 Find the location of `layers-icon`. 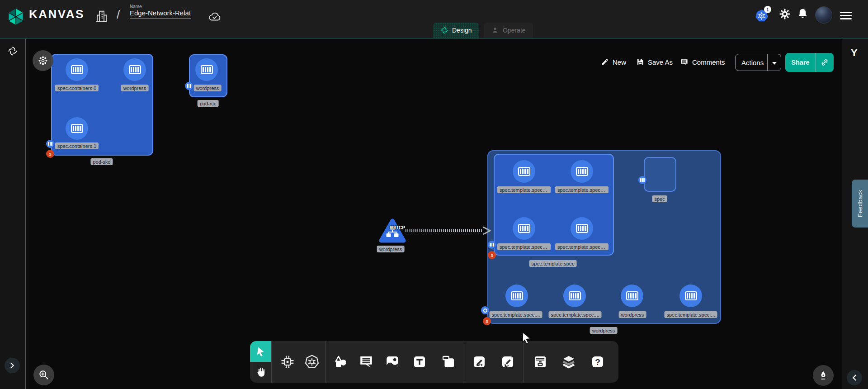

layers-icon is located at coordinates (569, 362).